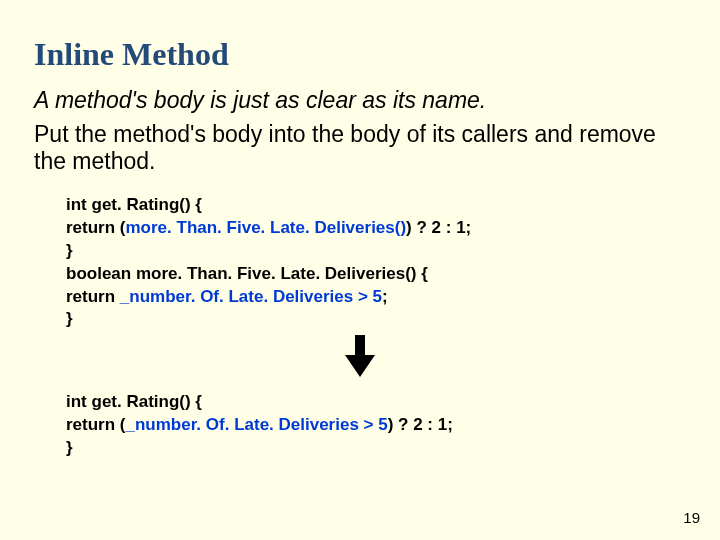 This screenshot has width=720, height=540. I want to click on motivation-text: A method's body is just as clear as its …, so click(360, 101).